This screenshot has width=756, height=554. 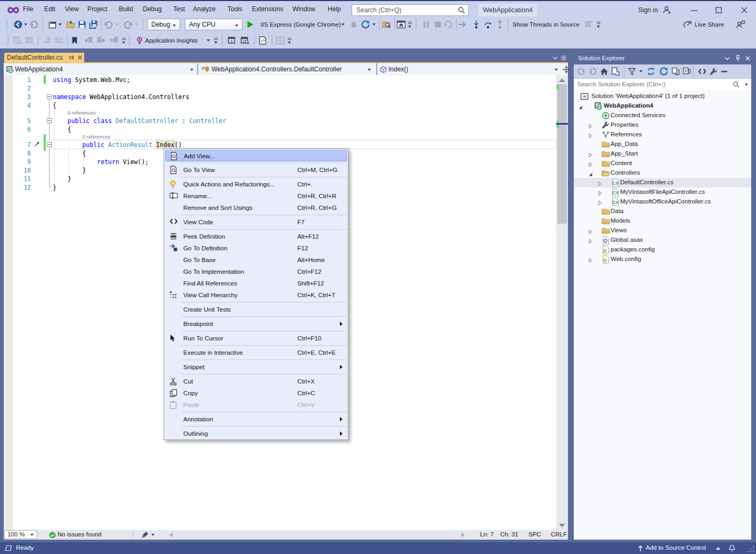 What do you see at coordinates (250, 25) in the screenshot?
I see `start-debug-icon` at bounding box center [250, 25].